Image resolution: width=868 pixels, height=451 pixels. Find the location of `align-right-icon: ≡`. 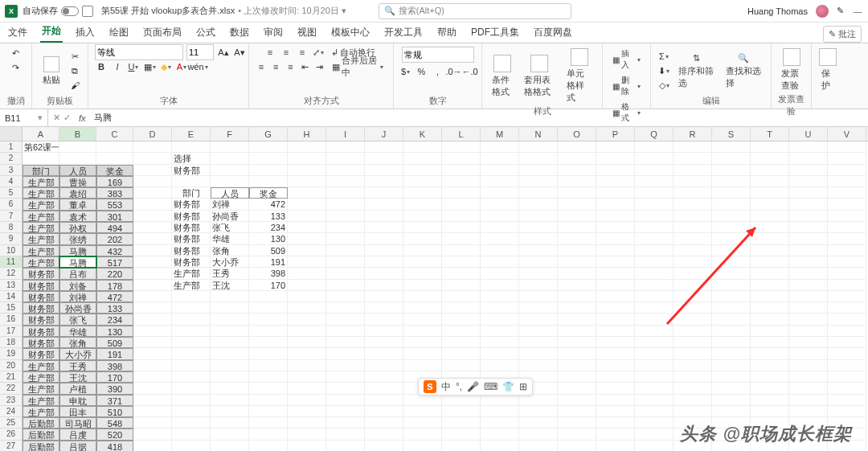

align-right-icon: ≡ is located at coordinates (290, 67).